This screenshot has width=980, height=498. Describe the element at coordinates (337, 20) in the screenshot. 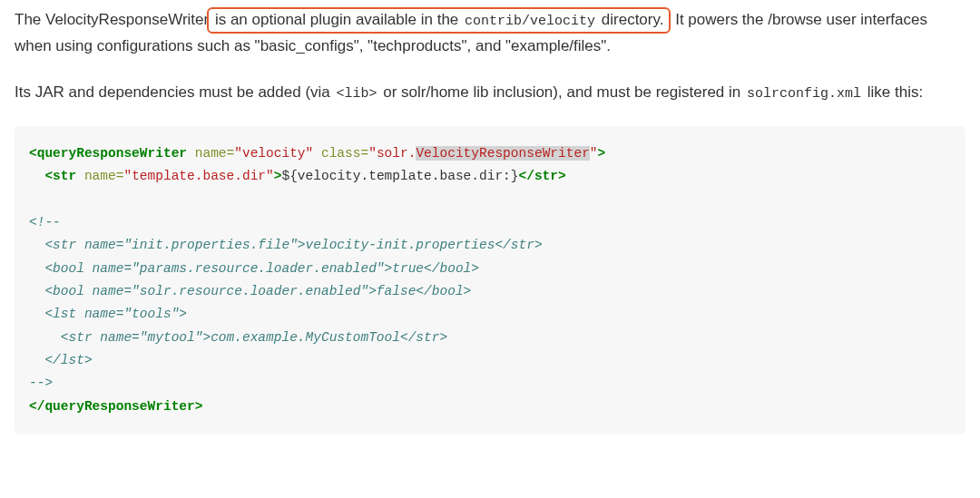

I see `text-fragment: is an optional plugin available in the` at that location.